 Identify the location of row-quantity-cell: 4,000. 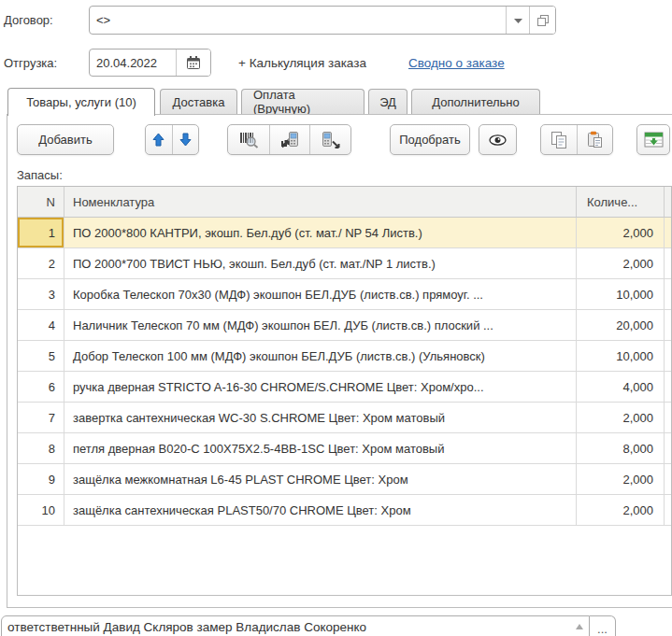
(620, 387).